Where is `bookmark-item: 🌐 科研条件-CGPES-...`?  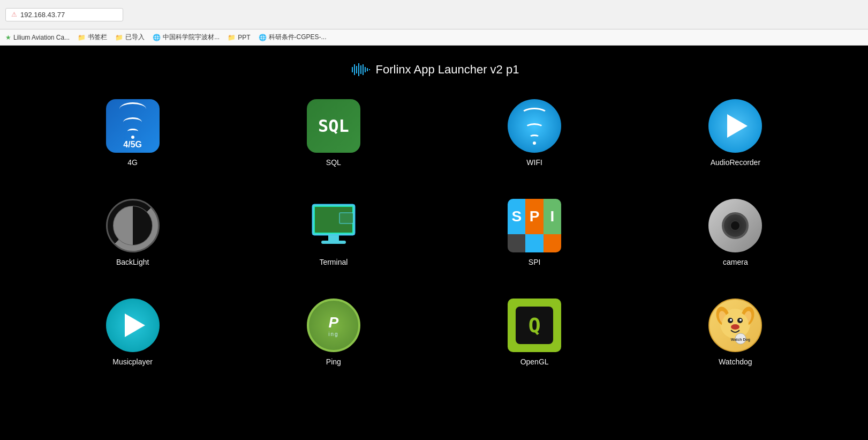 bookmark-item: 🌐 科研条件-CGPES-... is located at coordinates (292, 38).